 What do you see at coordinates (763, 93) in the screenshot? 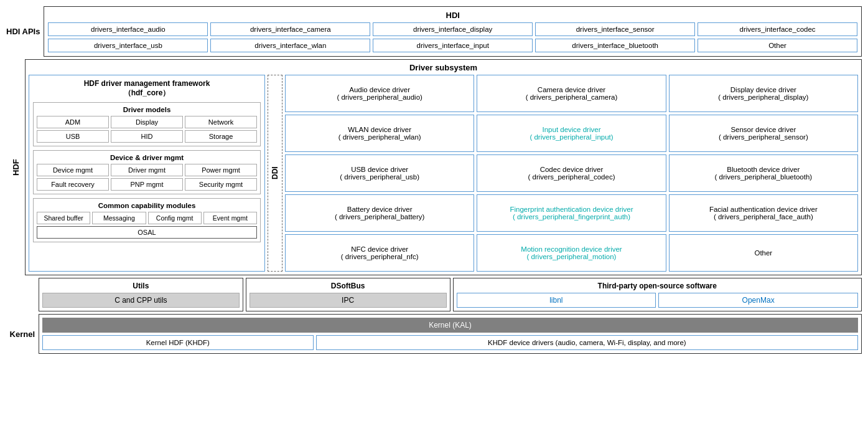
I see `driver-display: Display device driver( drivers_periphera…` at bounding box center [763, 93].